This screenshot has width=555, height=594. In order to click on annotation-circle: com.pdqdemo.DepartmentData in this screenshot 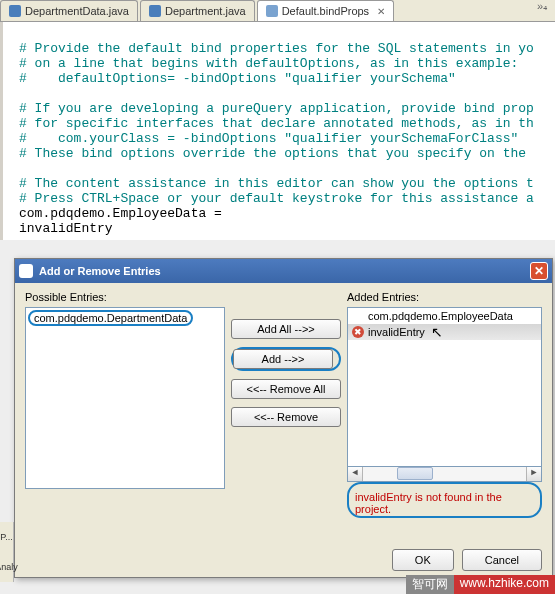, I will do `click(110, 318)`.